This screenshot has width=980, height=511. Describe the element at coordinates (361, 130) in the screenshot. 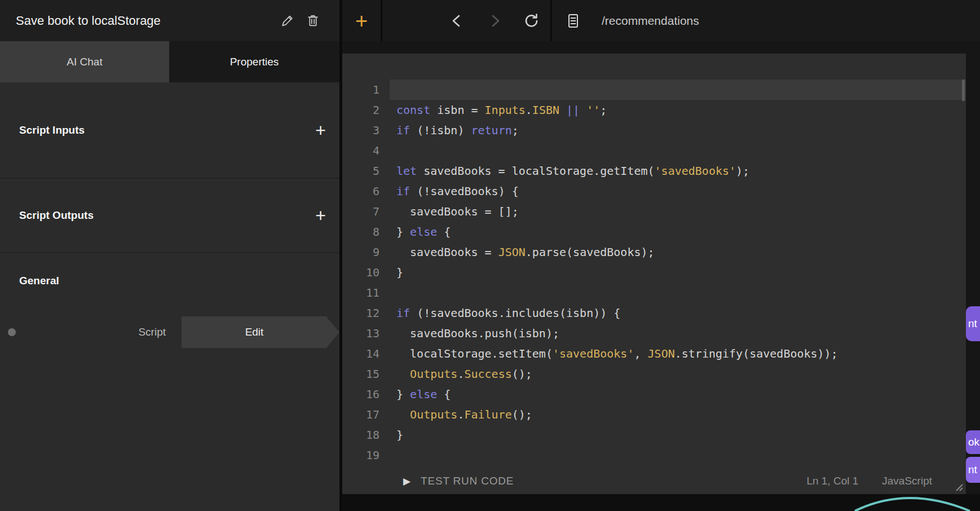

I see `line-number: 3` at that location.